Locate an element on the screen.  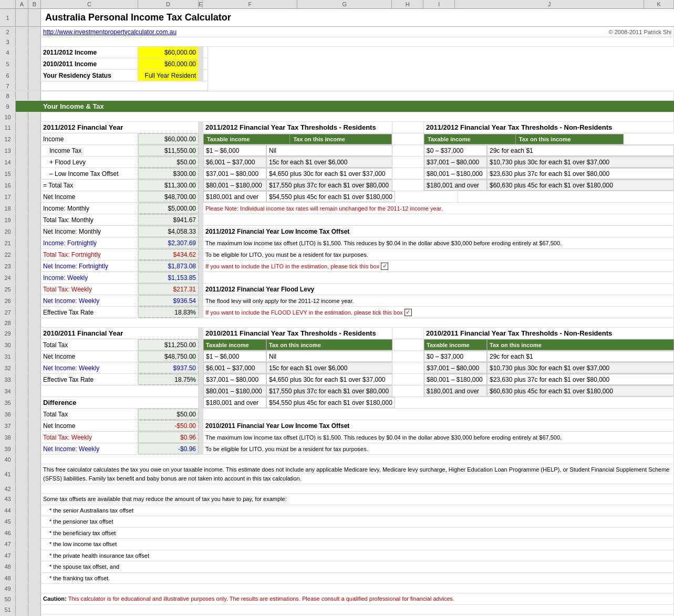
row-30: 30 Total Tax $11,250.00 Taxable income T… is located at coordinates (337, 345).